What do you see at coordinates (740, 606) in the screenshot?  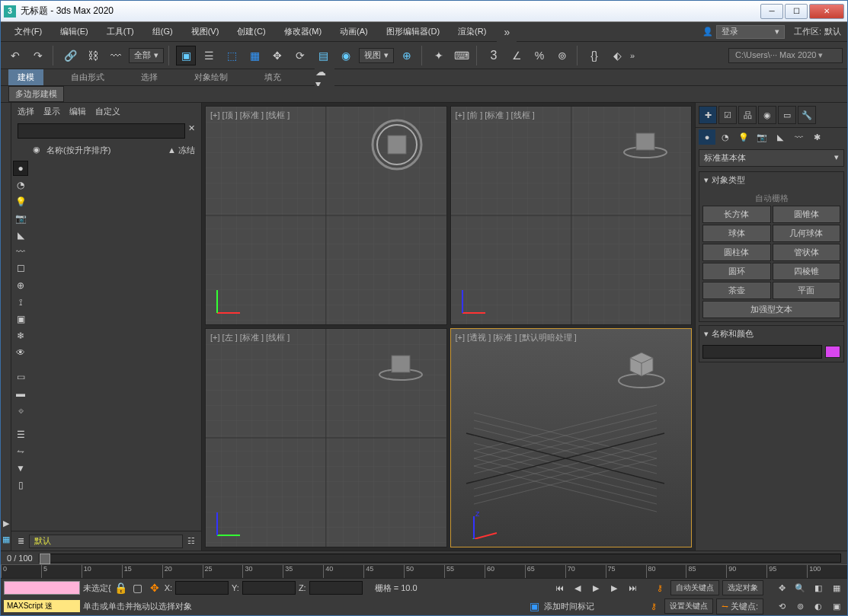 I see `key-filter-button: ⥊ 关键点:` at bounding box center [740, 606].